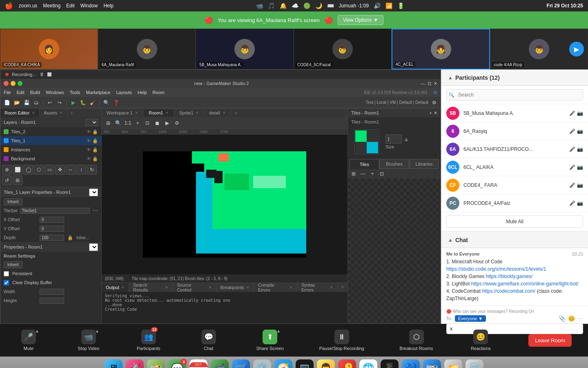  Describe the element at coordinates (364, 164) in the screenshot. I see `tiles-tab: Tiles` at that location.